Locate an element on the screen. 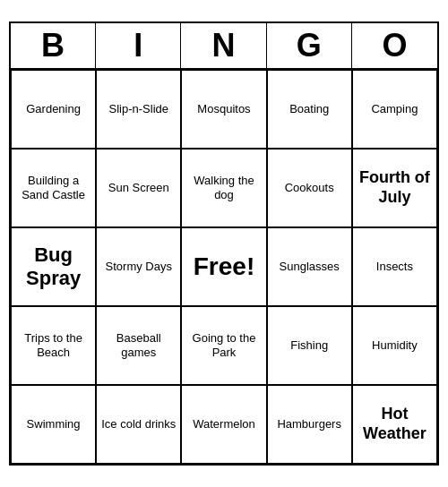 The width and height of the screenshot is (448, 487). bingo-cell-19: Humidity is located at coordinates (394, 346).